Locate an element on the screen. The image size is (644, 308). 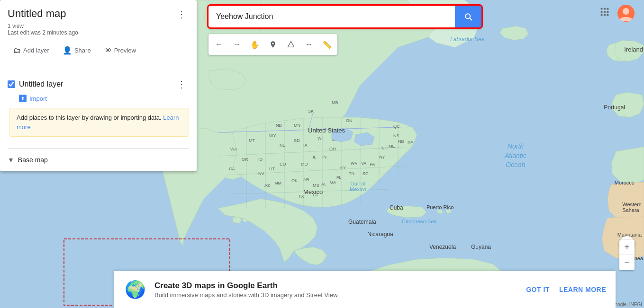
redo-button: → is located at coordinates (237, 44).